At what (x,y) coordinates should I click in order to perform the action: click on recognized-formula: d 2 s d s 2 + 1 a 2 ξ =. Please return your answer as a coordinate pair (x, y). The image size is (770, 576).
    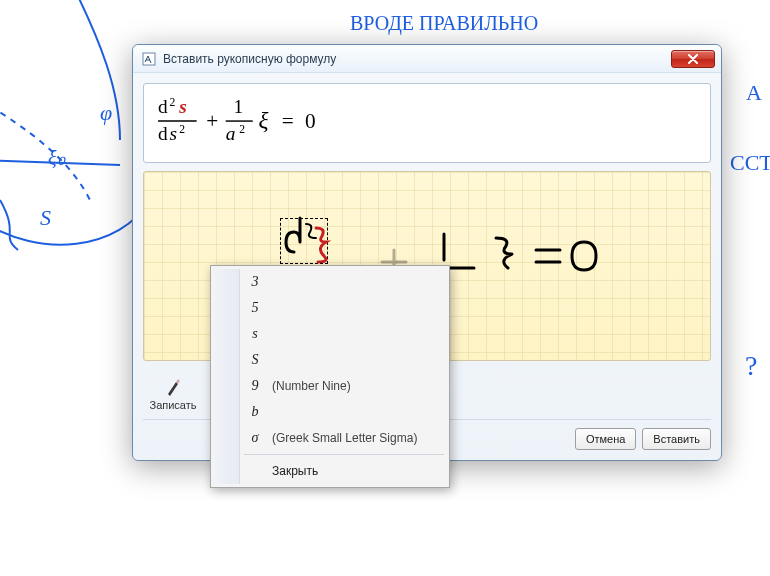
    Looking at the image, I should click on (427, 123).